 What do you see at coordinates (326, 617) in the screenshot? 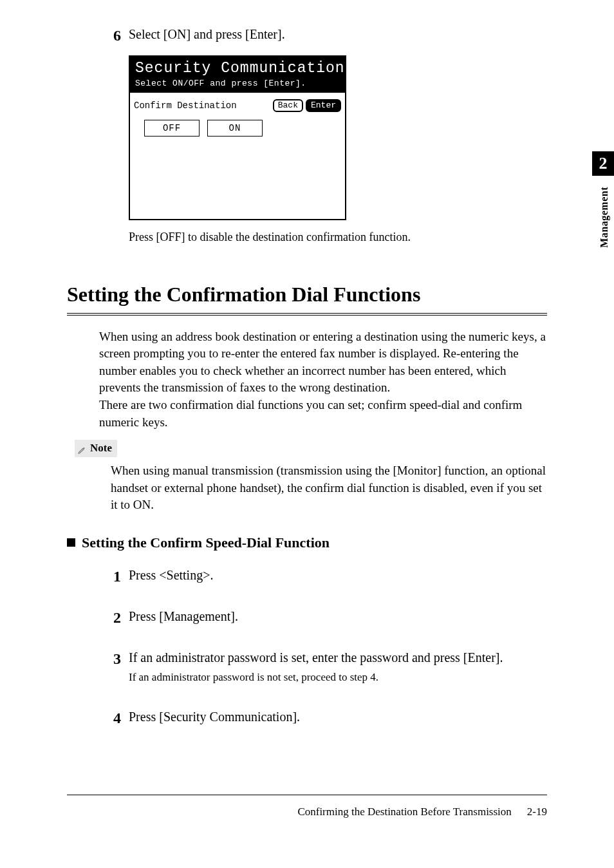
I see `step-2: 2 Press [Management].` at bounding box center [326, 617].